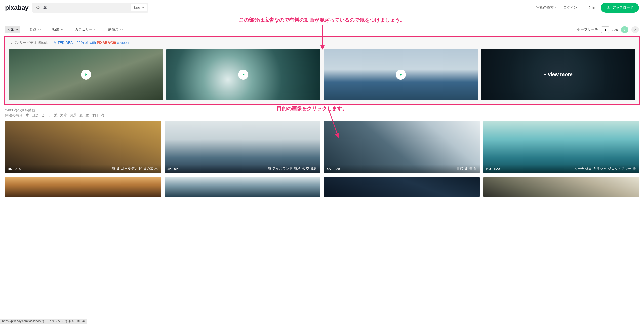  Describe the element at coordinates (497, 169) in the screenshot. I see `duration: 1:20` at that location.